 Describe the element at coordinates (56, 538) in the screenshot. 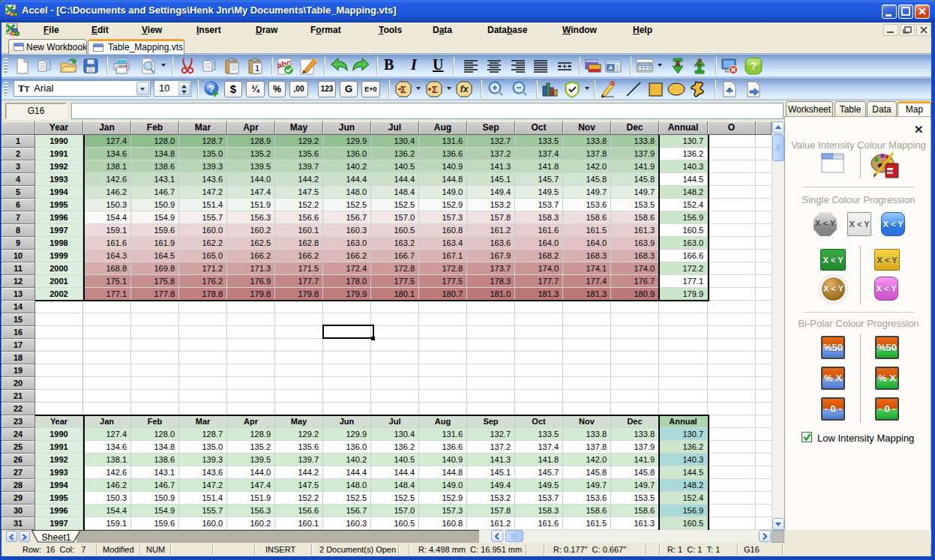

I see `svg-text: Sheet1` at that location.